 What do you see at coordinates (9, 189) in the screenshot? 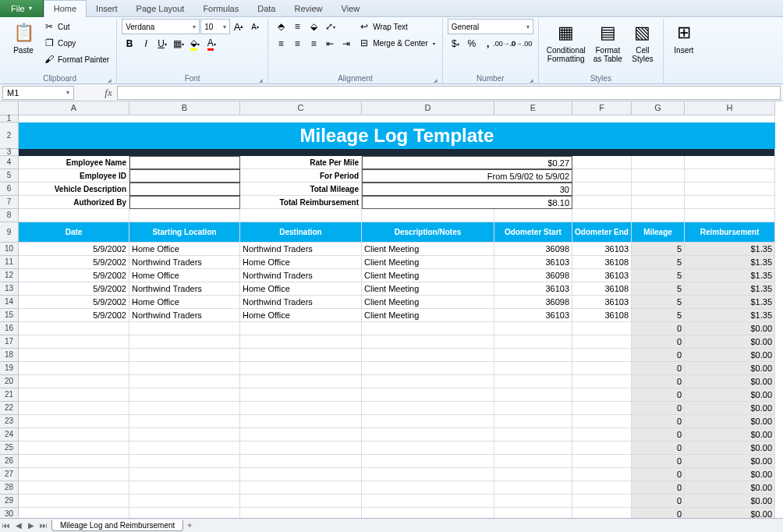
I see `row-header-6: 6` at bounding box center [9, 189].